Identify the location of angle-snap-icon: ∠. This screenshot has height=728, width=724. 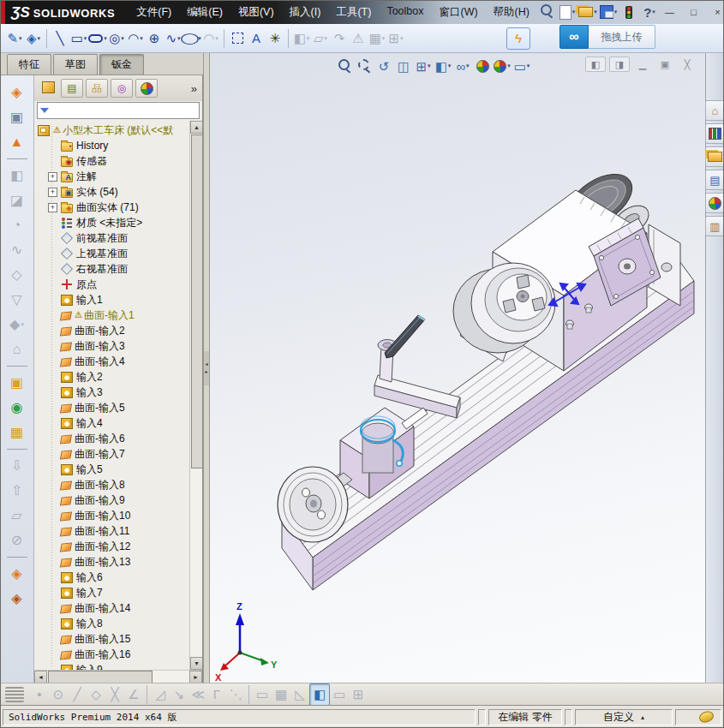
(134, 695).